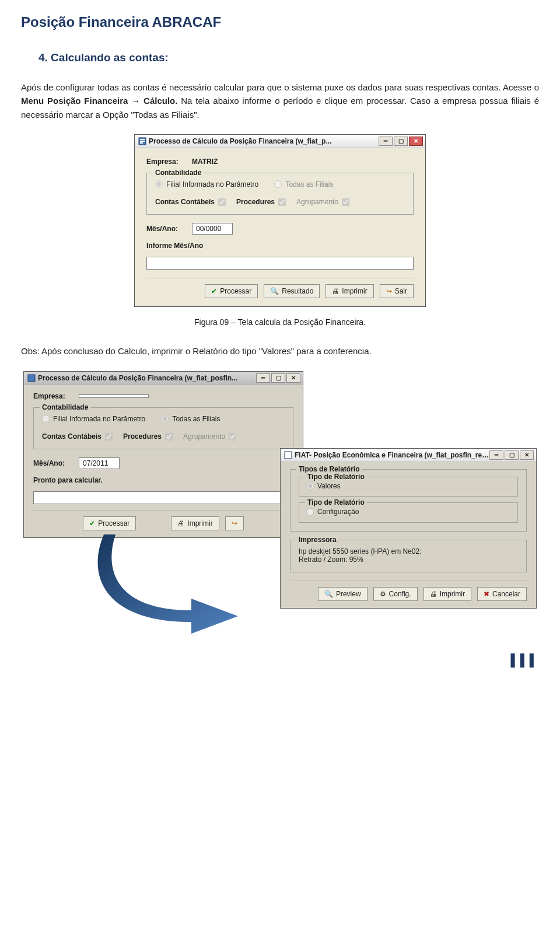  What do you see at coordinates (236, 291) in the screenshot?
I see `processar-label: Processar` at bounding box center [236, 291].